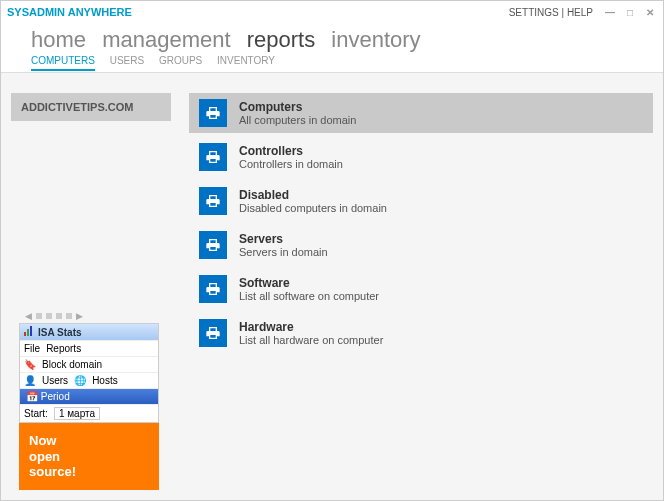 The width and height of the screenshot is (664, 501). I want to click on report-item-servers: ServersServers in domain, so click(421, 245).